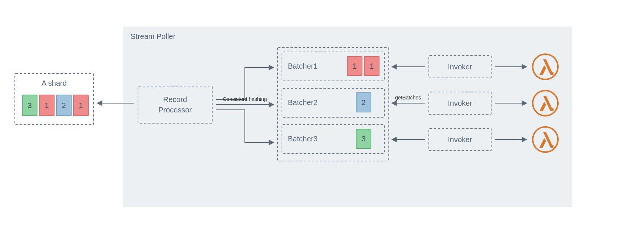 This screenshot has width=644, height=233. I want to click on shard-cell: 3, so click(30, 105).